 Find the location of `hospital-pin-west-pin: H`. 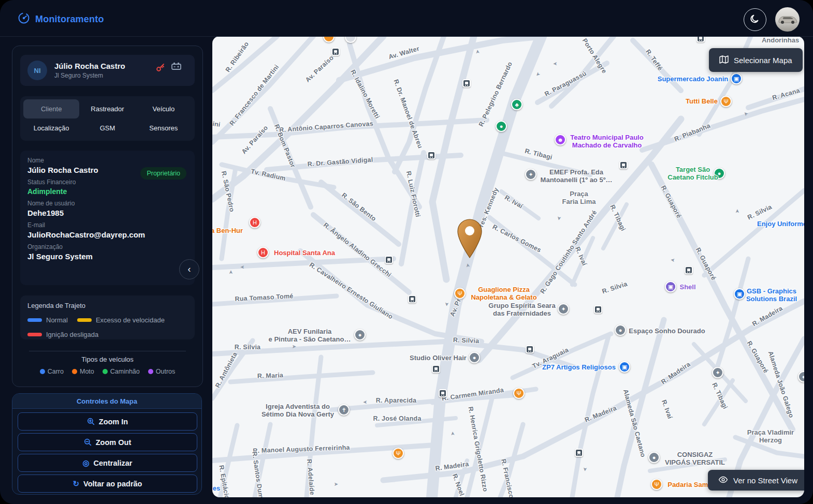

hospital-pin-west-pin: H is located at coordinates (255, 223).